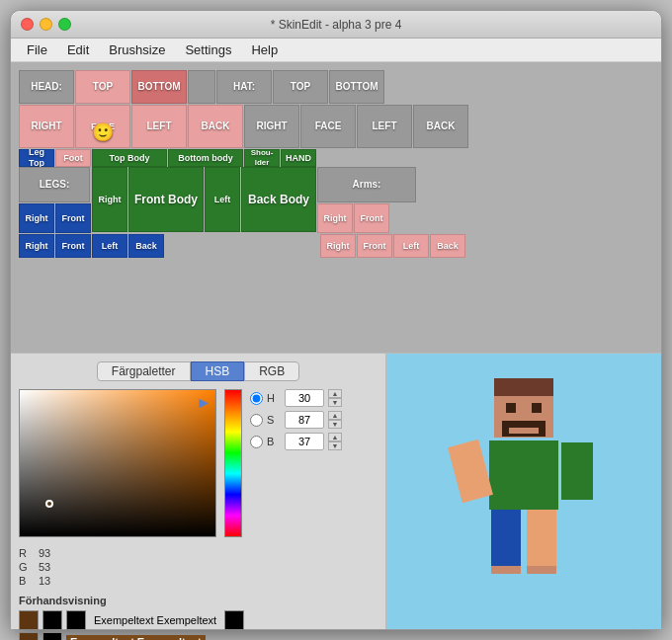  I want to click on hat-label: HAT:, so click(244, 87).